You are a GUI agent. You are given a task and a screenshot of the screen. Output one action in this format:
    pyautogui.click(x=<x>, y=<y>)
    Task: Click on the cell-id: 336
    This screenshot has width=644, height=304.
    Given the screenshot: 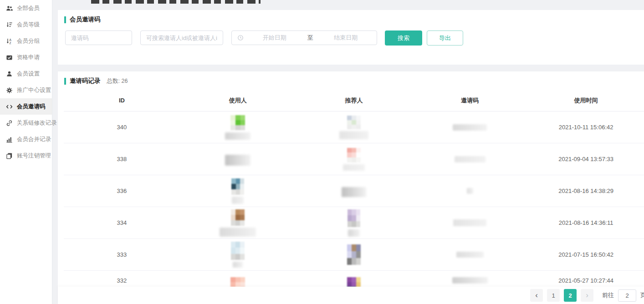 What is the action you would take?
    pyautogui.click(x=122, y=191)
    